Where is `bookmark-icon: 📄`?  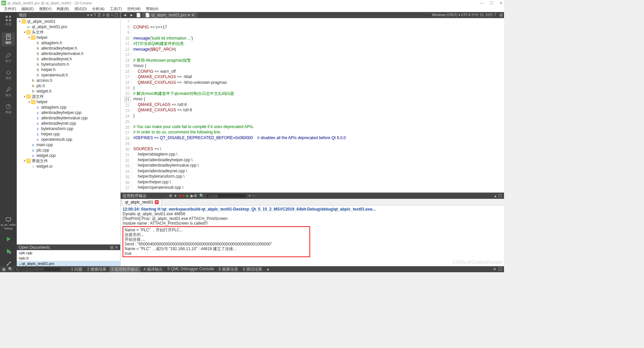
bookmark-icon: 📄 is located at coordinates (139, 15).